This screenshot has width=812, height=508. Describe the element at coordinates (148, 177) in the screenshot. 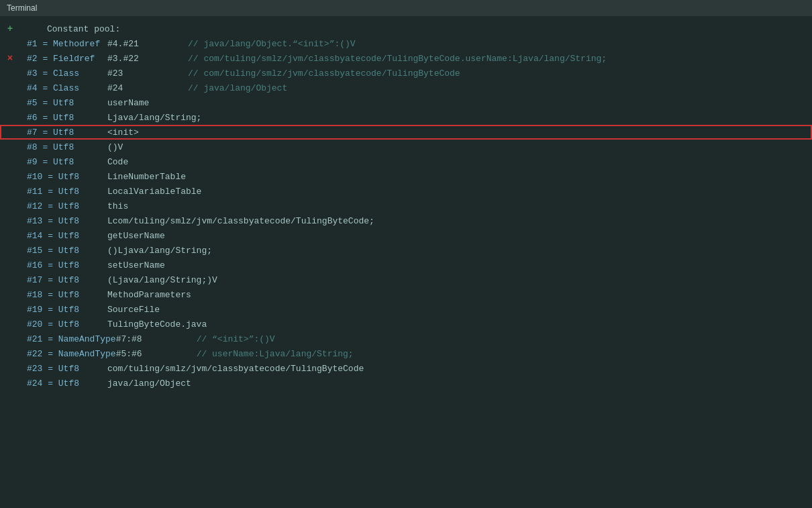

I see `entry-ref: LineNumberTable` at that location.